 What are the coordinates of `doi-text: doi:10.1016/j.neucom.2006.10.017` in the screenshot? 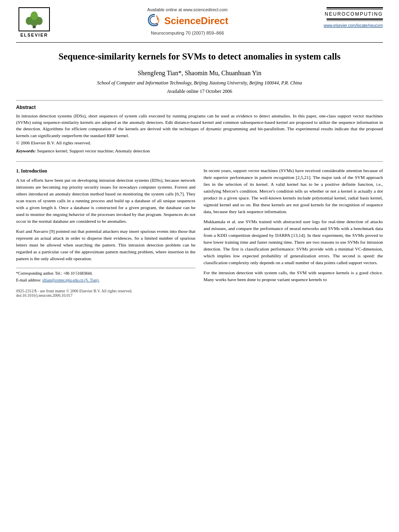 It's located at (200, 295).